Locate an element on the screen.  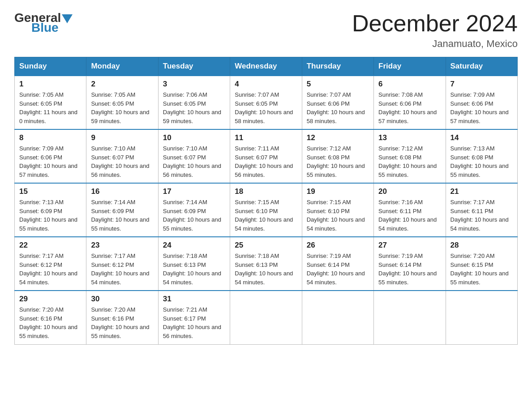
logo: General Blue is located at coordinates (44, 23).